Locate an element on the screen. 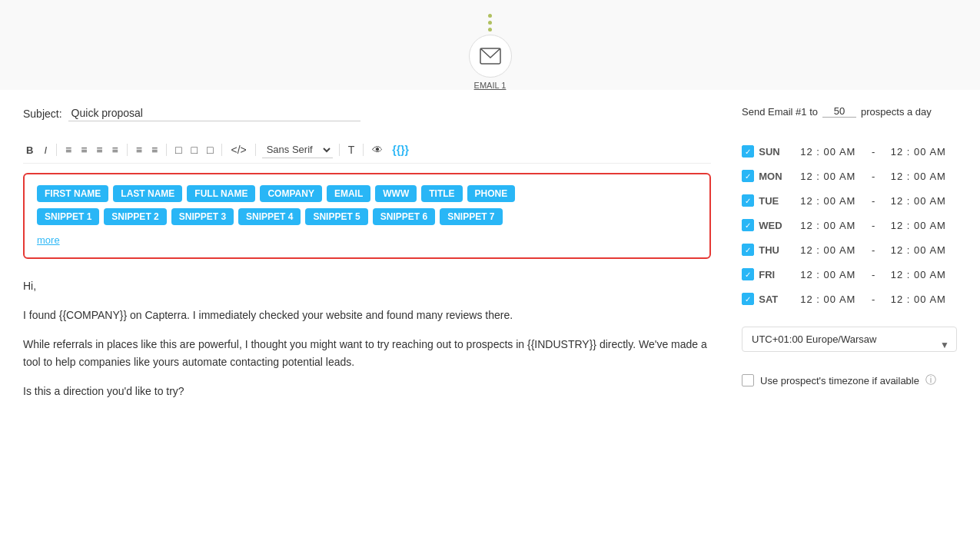 The width and height of the screenshot is (980, 544). snippet-tag: FULL NAME is located at coordinates (221, 194).